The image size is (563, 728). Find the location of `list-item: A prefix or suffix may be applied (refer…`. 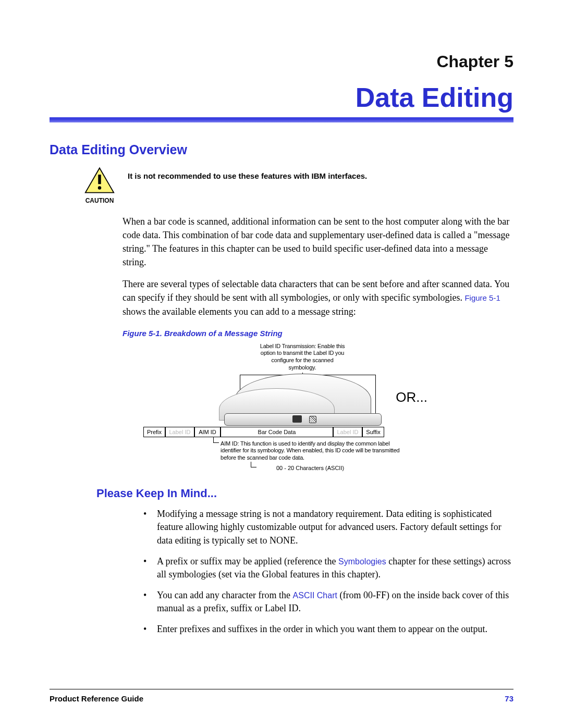

list-item: A prefix or suffix may be applied (refer… is located at coordinates (328, 568).